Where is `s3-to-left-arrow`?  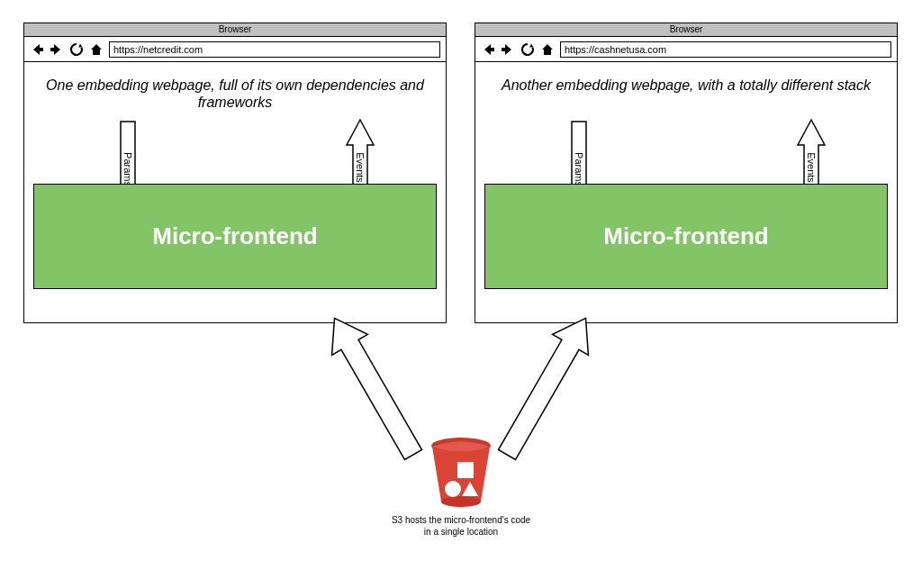
s3-to-left-arrow is located at coordinates (375, 387).